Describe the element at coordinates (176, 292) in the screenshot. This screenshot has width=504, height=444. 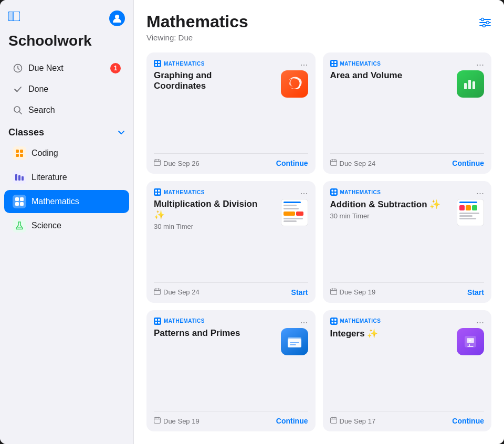
I see `card-due-3: Due Sep 24` at that location.